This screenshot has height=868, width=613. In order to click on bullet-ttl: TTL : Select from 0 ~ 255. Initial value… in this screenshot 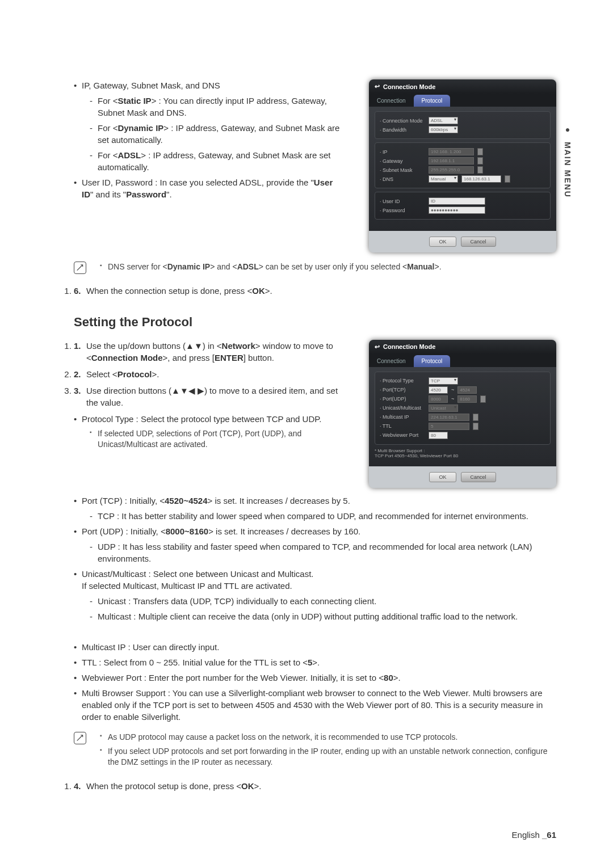, I will do `click(315, 663)`.